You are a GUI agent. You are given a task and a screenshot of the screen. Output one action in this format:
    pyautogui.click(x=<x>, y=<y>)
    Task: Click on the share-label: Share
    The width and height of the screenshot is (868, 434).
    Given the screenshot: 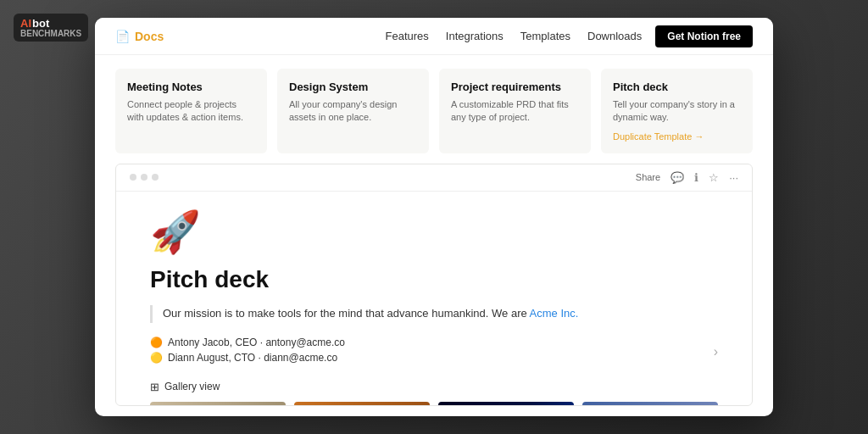 What is the action you would take?
    pyautogui.click(x=648, y=177)
    